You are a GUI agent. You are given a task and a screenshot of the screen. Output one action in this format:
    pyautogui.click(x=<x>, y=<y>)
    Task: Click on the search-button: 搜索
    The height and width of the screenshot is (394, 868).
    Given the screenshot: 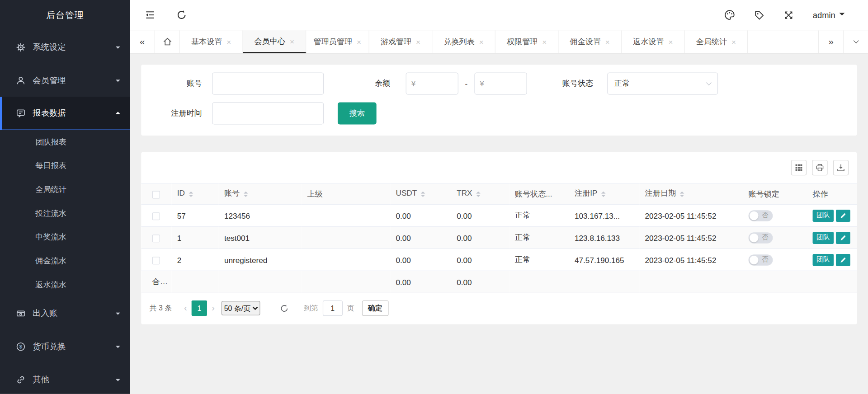 What is the action you would take?
    pyautogui.click(x=357, y=114)
    